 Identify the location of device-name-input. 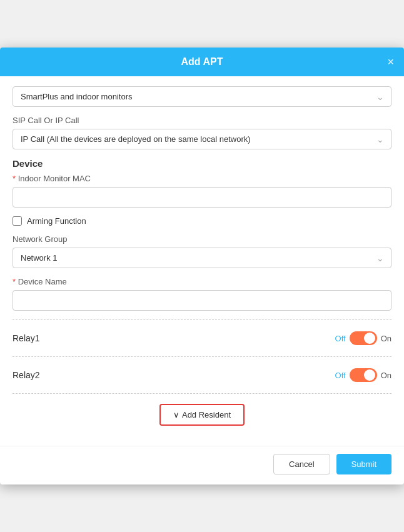
(202, 300).